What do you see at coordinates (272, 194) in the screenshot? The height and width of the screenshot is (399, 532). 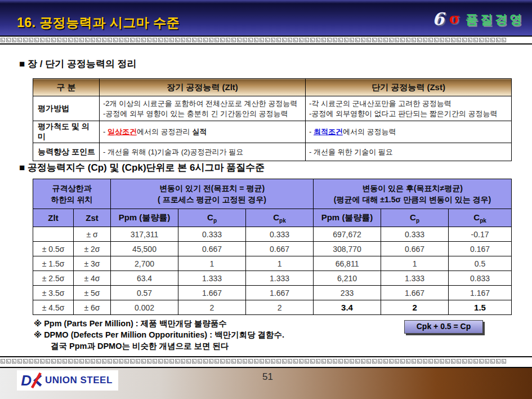 I see `table-group-header-row: 규격상한과 하한의 위치 변동이 있기 전(목표치 = 평균) ( 프로세스 평…` at bounding box center [272, 194].